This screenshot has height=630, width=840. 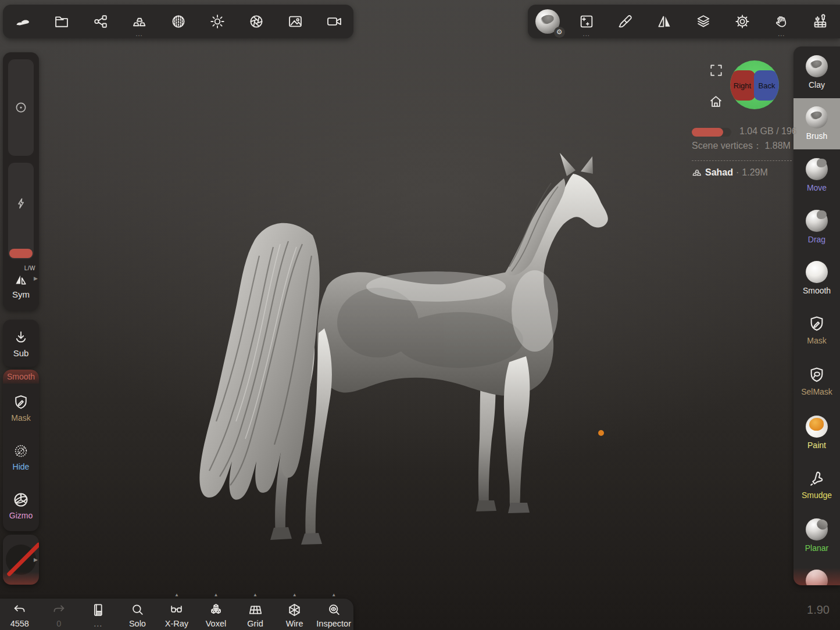 I want to click on planar-sphere-icon, so click(x=817, y=529).